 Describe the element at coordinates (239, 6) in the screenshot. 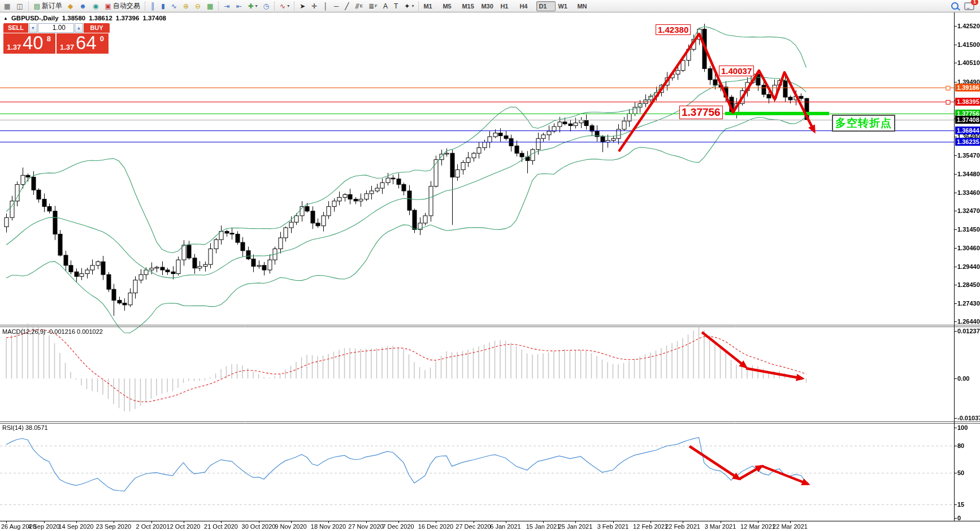

I see `chart-shift-icon: ⇤` at that location.